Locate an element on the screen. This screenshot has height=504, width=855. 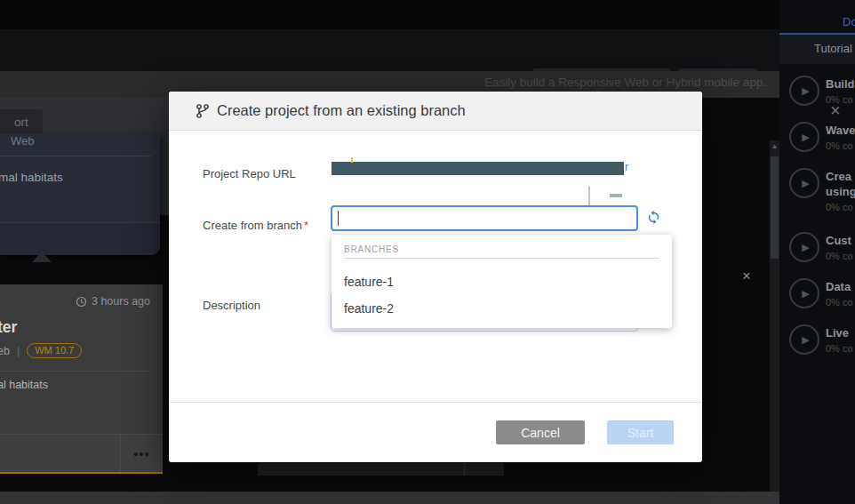
refresh-icon is located at coordinates (654, 217).